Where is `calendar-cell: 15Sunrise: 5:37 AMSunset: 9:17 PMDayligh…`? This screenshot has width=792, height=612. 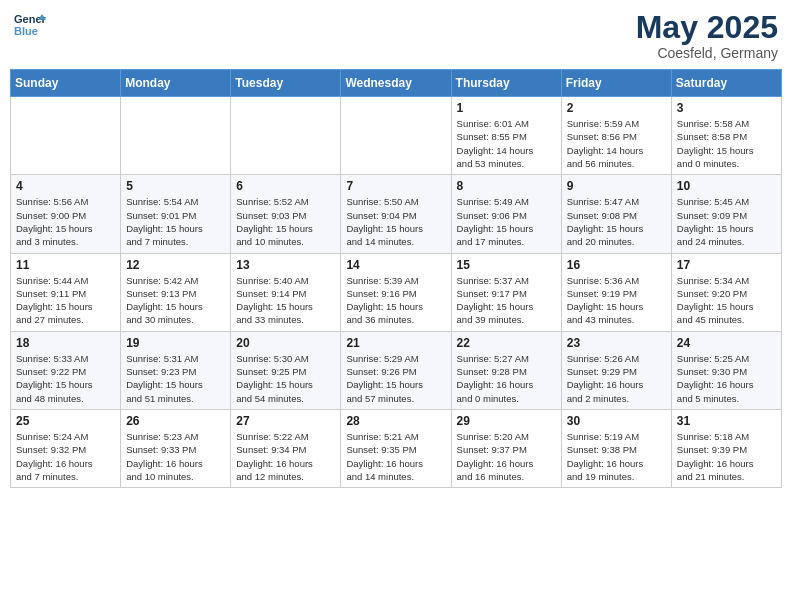 calendar-cell: 15Sunrise: 5:37 AMSunset: 9:17 PMDayligh… is located at coordinates (506, 292).